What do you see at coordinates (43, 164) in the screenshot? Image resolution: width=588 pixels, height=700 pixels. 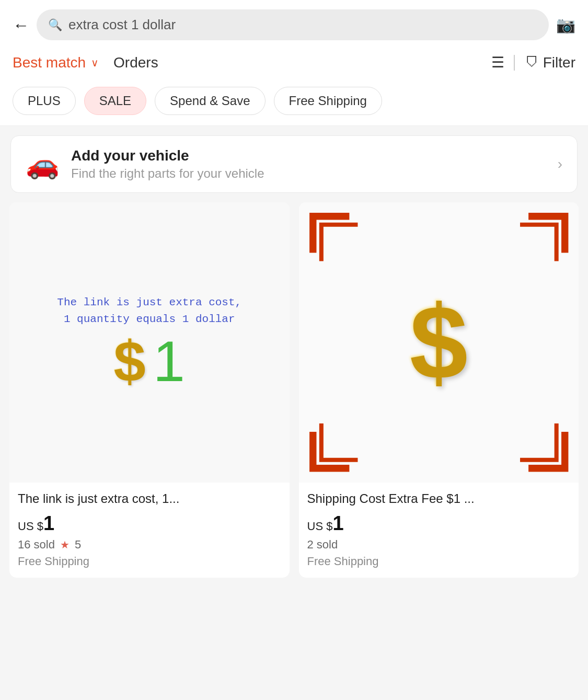 I see `car-icon: 🚗` at bounding box center [43, 164].